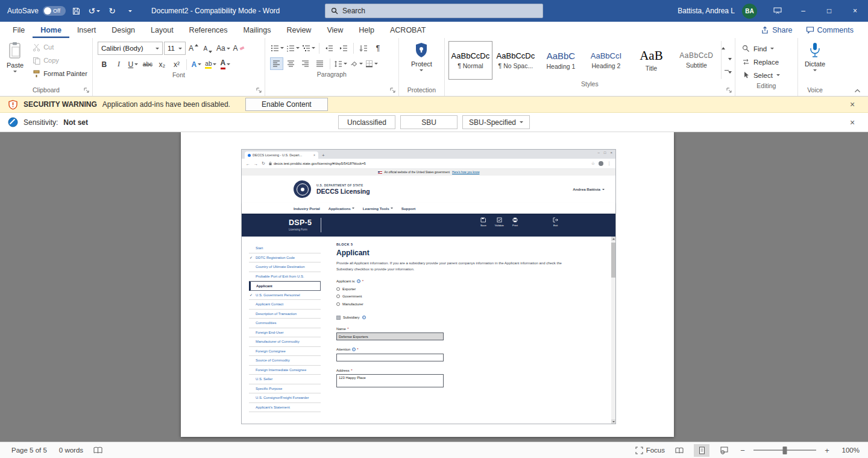  I want to click on styles-dialog-launcher-icon, so click(729, 91).